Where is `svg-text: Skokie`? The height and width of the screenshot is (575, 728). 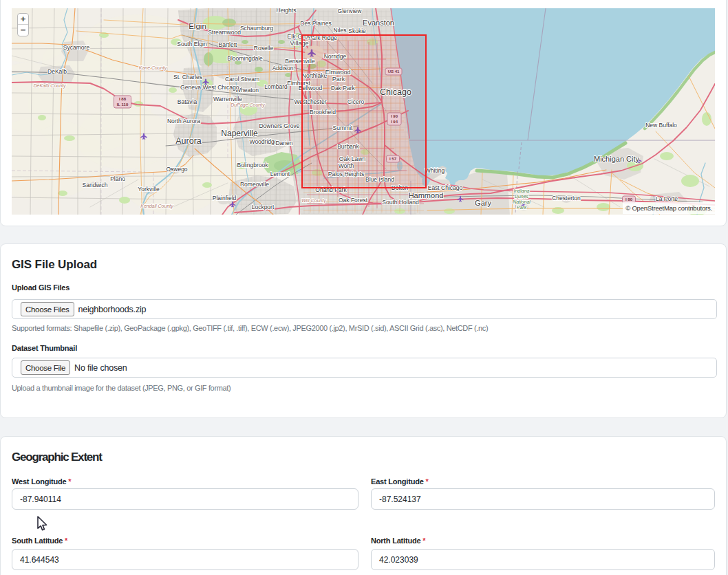 svg-text: Skokie is located at coordinates (357, 31).